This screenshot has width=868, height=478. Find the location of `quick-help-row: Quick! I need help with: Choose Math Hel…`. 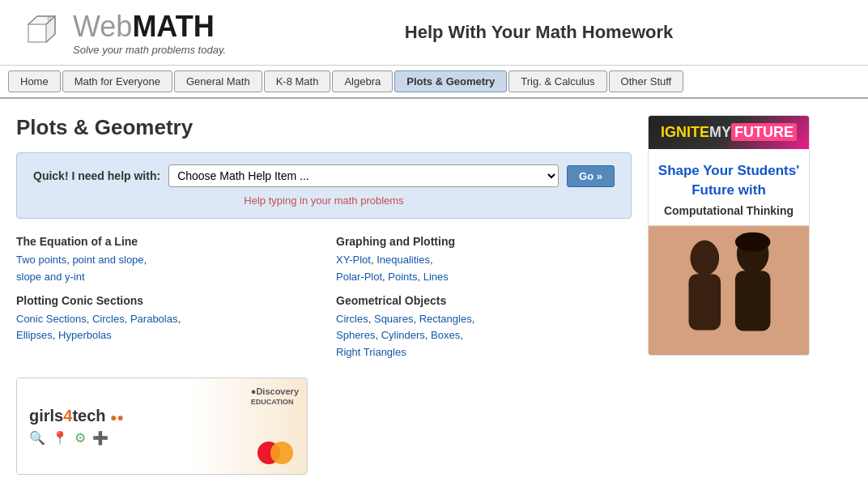

quick-help-row: Quick! I need help with: Choose Math Hel… is located at coordinates (324, 176).